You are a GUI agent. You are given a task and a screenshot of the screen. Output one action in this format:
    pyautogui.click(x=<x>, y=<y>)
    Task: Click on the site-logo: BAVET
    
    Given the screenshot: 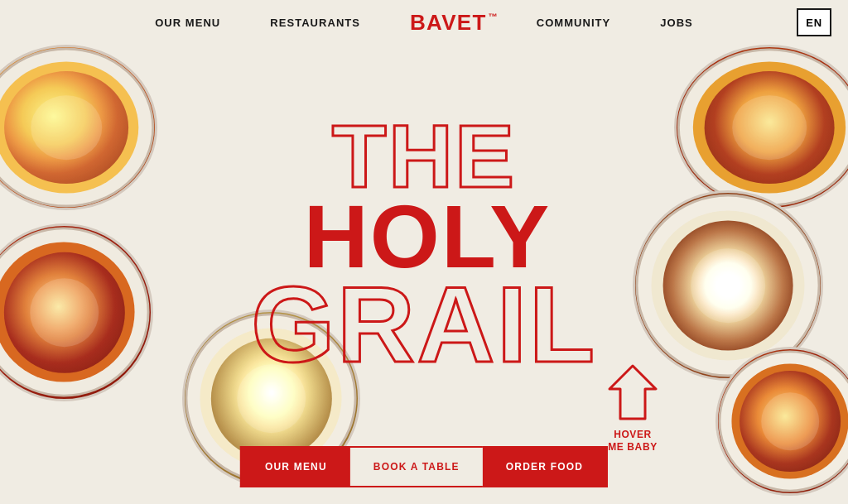 What is the action you would take?
    pyautogui.click(x=449, y=23)
    